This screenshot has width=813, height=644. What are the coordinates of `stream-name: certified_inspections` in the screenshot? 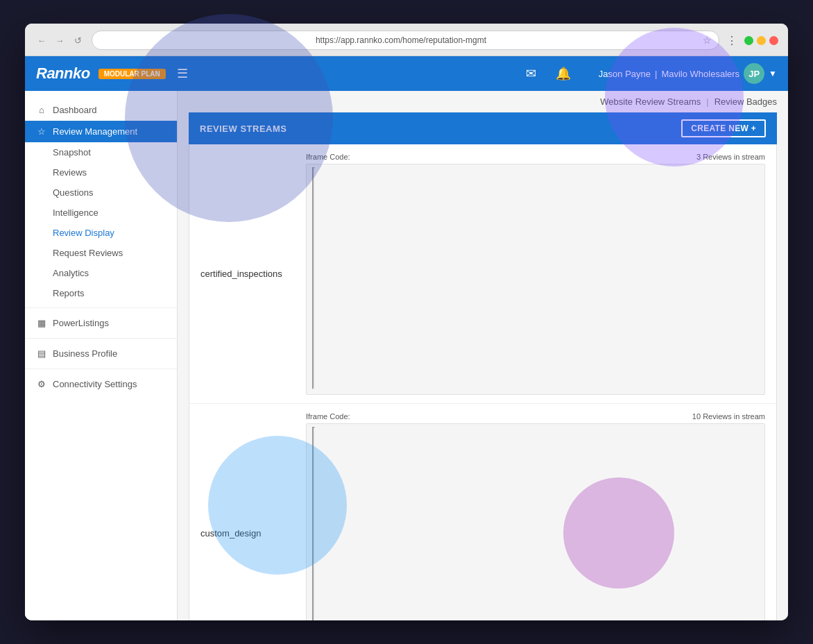 It's located at (249, 273).